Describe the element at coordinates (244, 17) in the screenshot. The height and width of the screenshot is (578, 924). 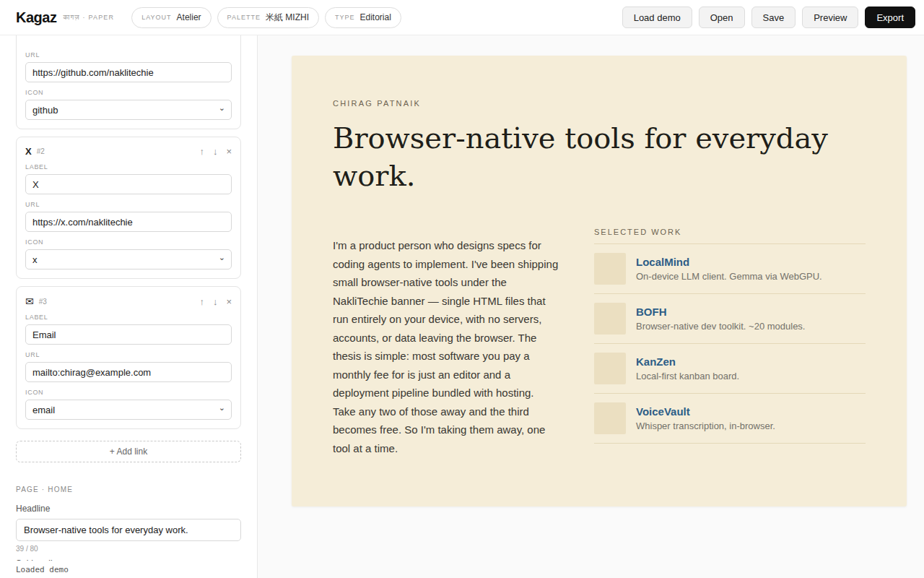
I see `palette-pill-key: PALETTE` at that location.